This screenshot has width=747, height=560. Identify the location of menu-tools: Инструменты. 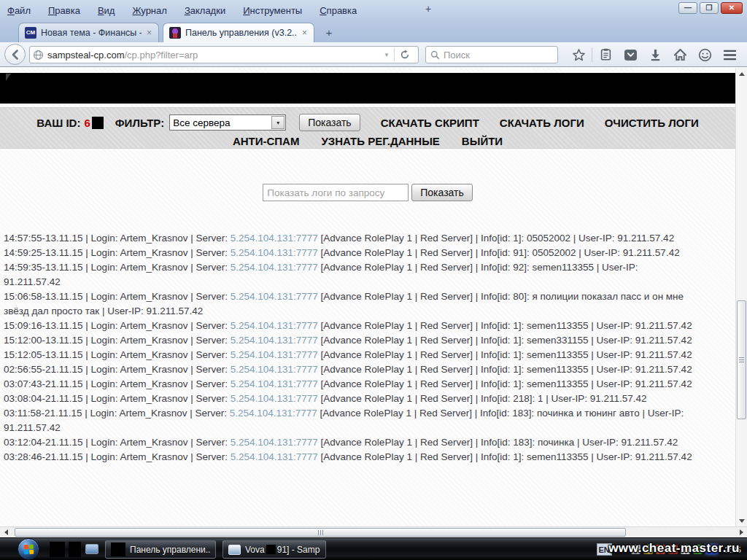
(273, 10).